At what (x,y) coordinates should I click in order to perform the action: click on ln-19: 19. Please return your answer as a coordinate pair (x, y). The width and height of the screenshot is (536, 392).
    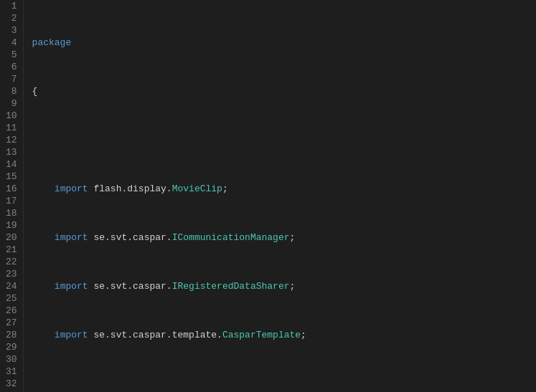
    Looking at the image, I should click on (11, 225).